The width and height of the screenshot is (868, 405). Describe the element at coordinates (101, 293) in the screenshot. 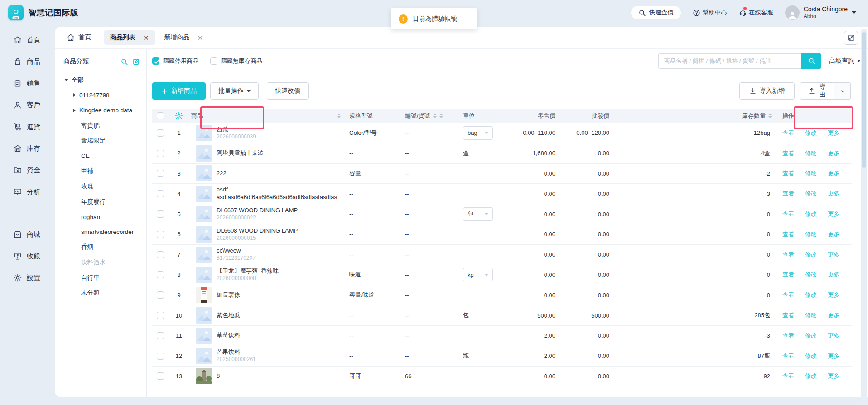

I see `category-item: 未分類` at that location.